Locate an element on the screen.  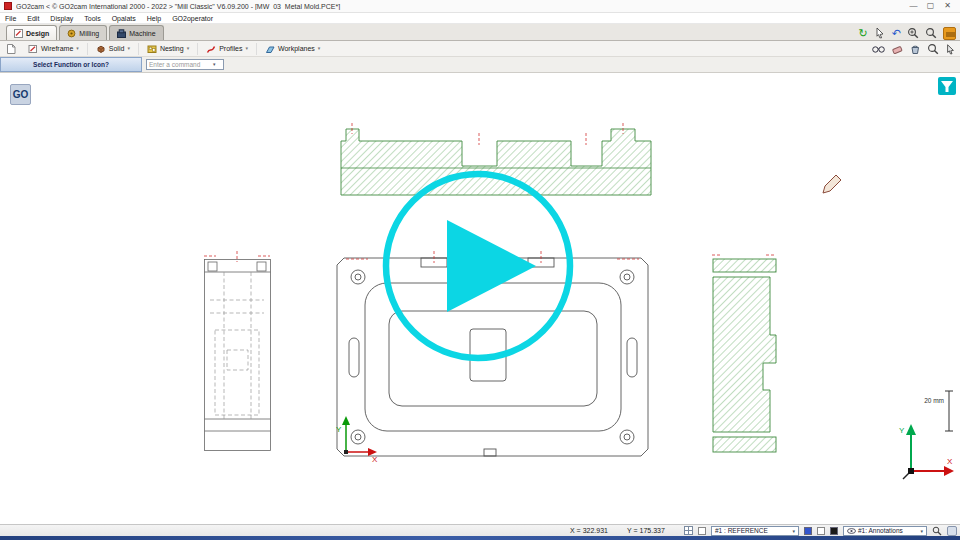
close-button: ✕ is located at coordinates (948, 6).